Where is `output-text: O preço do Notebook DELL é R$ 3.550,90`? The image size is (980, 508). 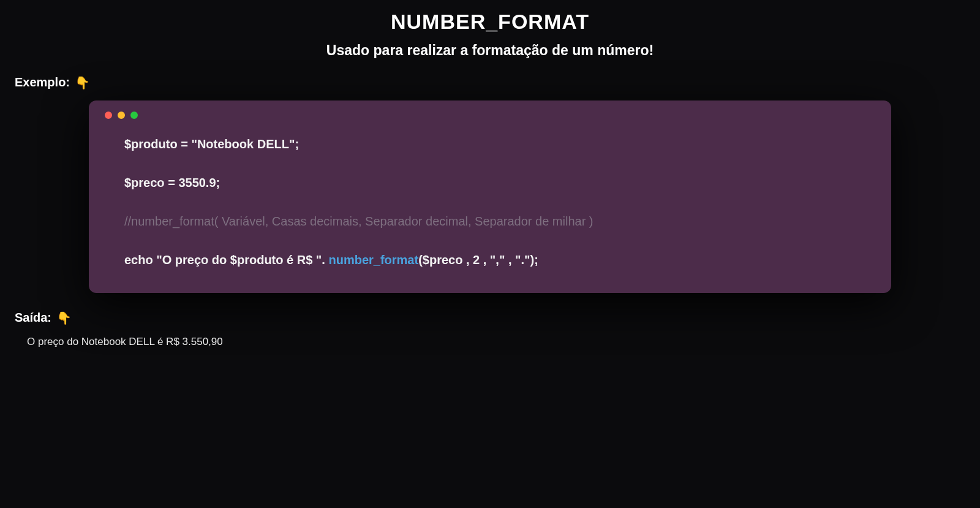
output-text: O preço do Notebook DELL é R$ 3.550,90 is located at coordinates (490, 342).